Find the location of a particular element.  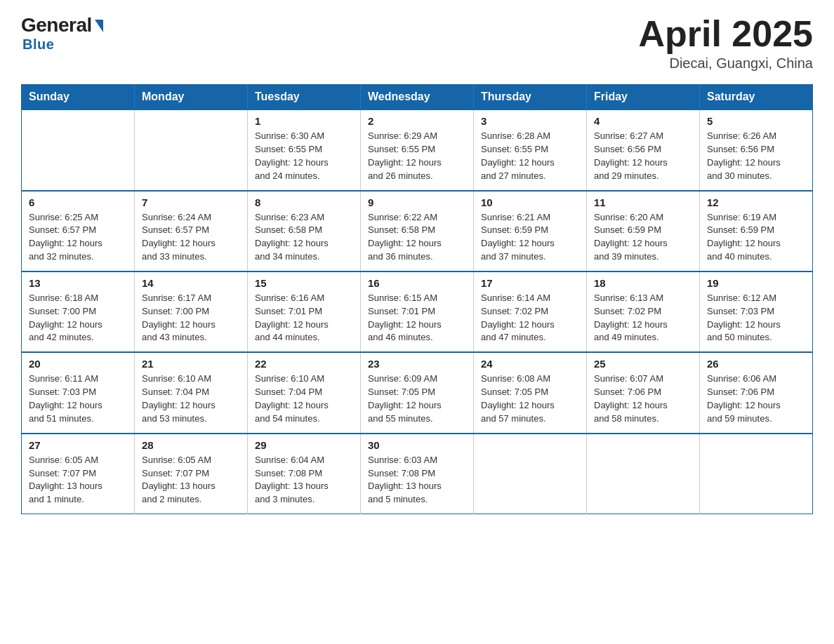

calendar-day-2: 2Sunrise: 6:29 AMSunset: 6:55 PMDaylight… is located at coordinates (417, 150).